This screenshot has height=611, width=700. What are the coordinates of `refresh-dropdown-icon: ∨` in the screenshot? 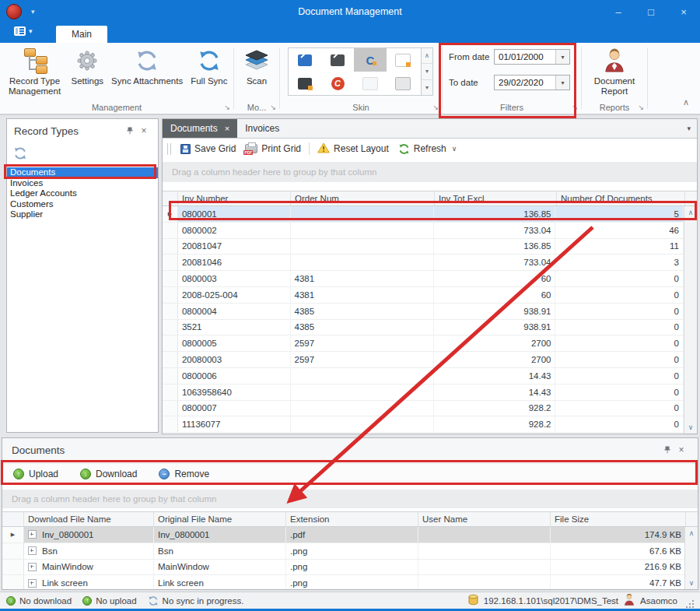 It's located at (454, 149).